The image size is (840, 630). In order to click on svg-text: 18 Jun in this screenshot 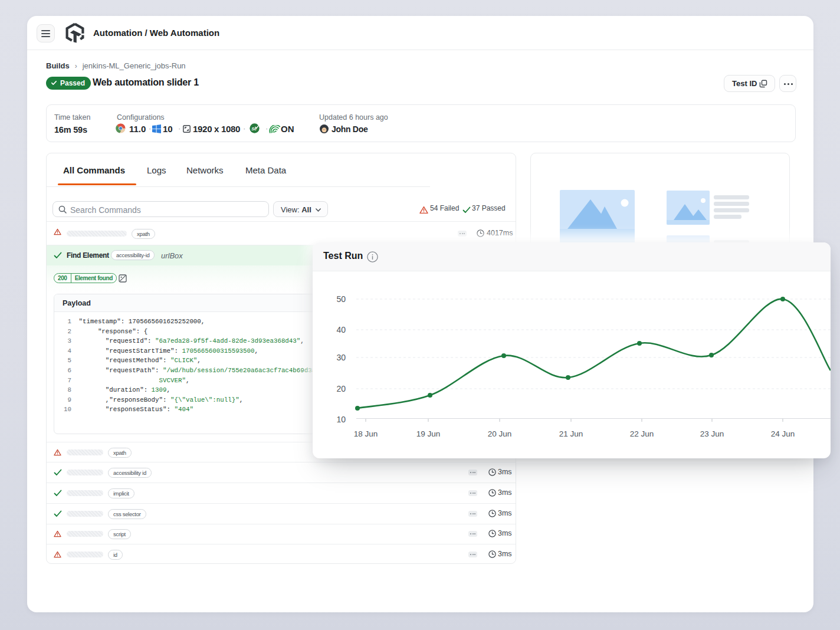, I will do `click(366, 434)`.